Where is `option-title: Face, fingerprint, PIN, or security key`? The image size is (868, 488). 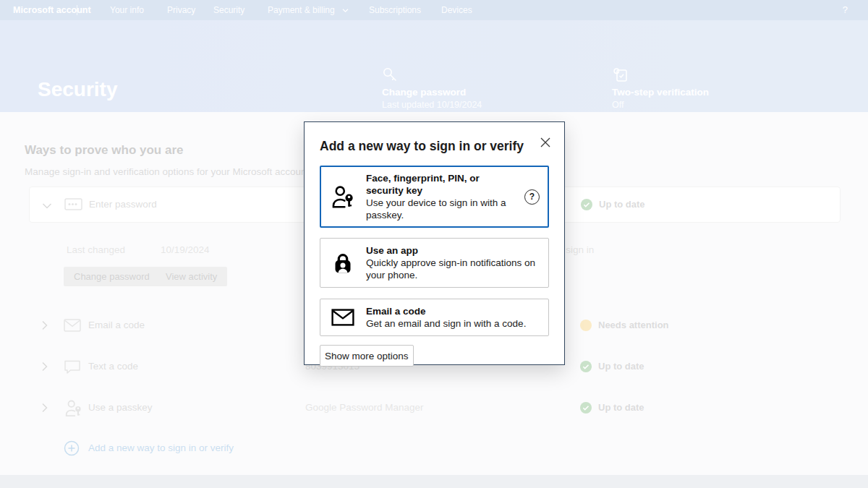 option-title: Face, fingerprint, PIN, or security key is located at coordinates (441, 184).